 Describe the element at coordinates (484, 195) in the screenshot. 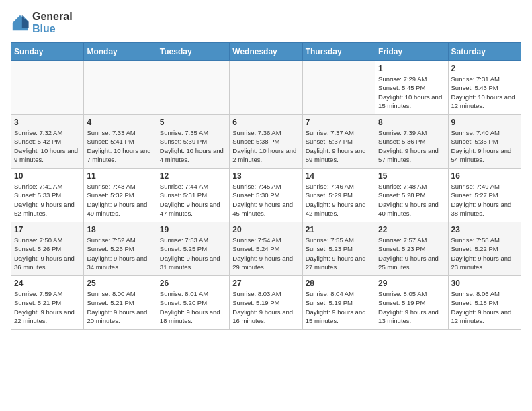

I see `day-cell: 16Sunrise: 7:49 AM Sunset: 5:27 PM Dayli…` at that location.